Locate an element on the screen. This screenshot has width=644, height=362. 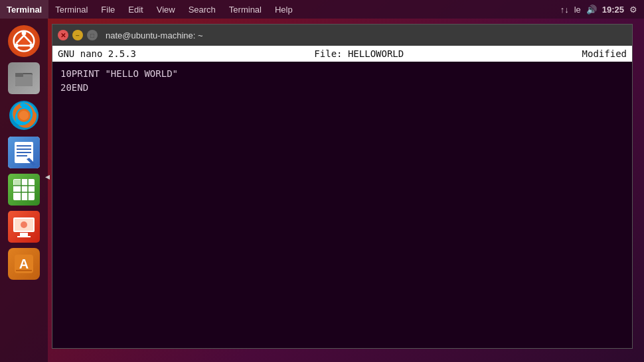
keyboard-icon: le is located at coordinates (578, 9).